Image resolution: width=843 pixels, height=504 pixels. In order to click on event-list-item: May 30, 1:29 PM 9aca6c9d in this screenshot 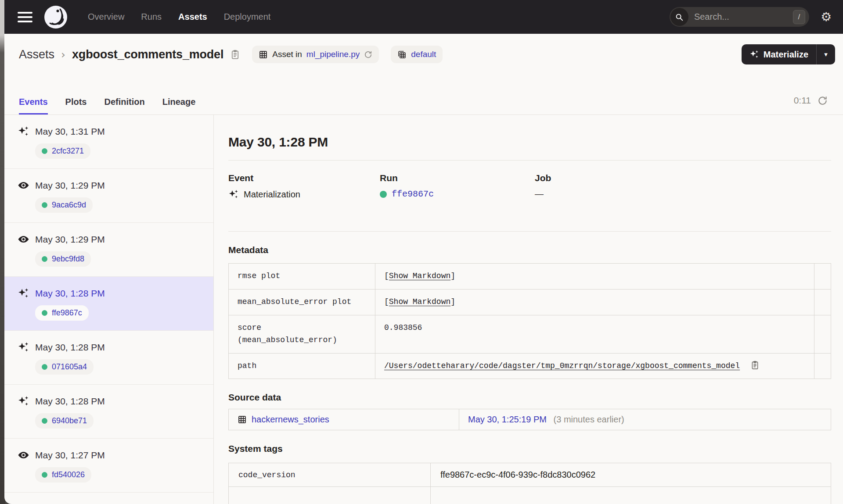, I will do `click(109, 196)`.